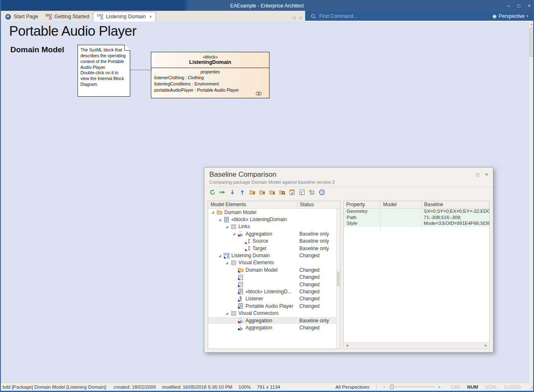 Image resolution: width=534 pixels, height=392 pixels. Describe the element at coordinates (272, 192) in the screenshot. I see `fold-all-icon` at that location.